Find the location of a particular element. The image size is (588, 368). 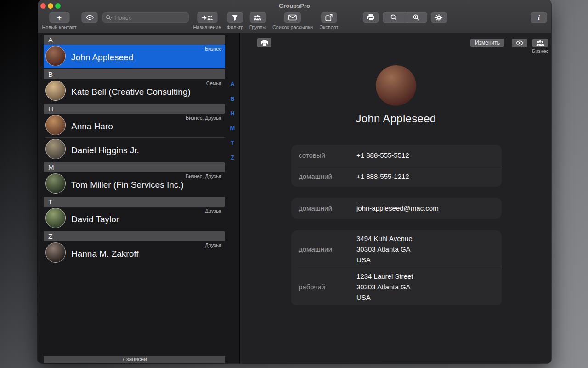

zoom-in-button is located at coordinates (416, 17).